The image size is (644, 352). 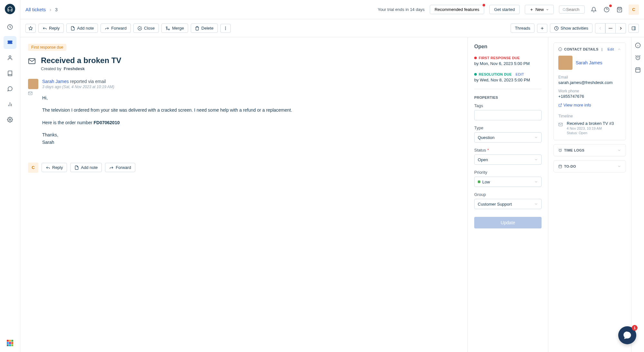 I want to click on info-icon, so click(x=560, y=49).